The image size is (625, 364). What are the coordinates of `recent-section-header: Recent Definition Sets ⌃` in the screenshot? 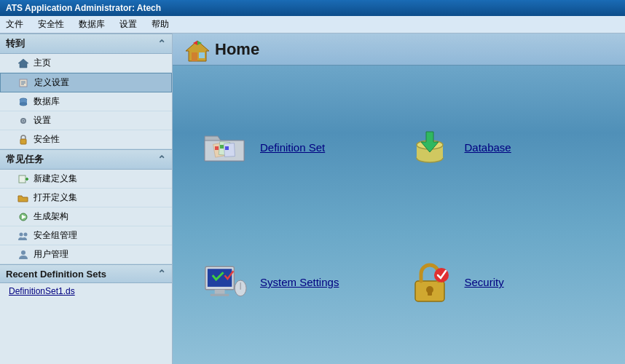 It's located at (86, 274).